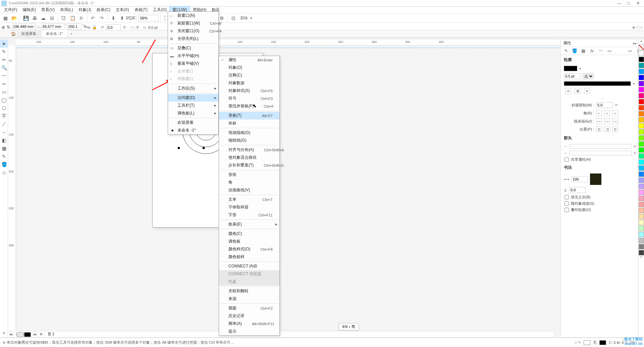  What do you see at coordinates (249, 242) in the screenshot?
I see `menu-item: 调色板` at bounding box center [249, 242].